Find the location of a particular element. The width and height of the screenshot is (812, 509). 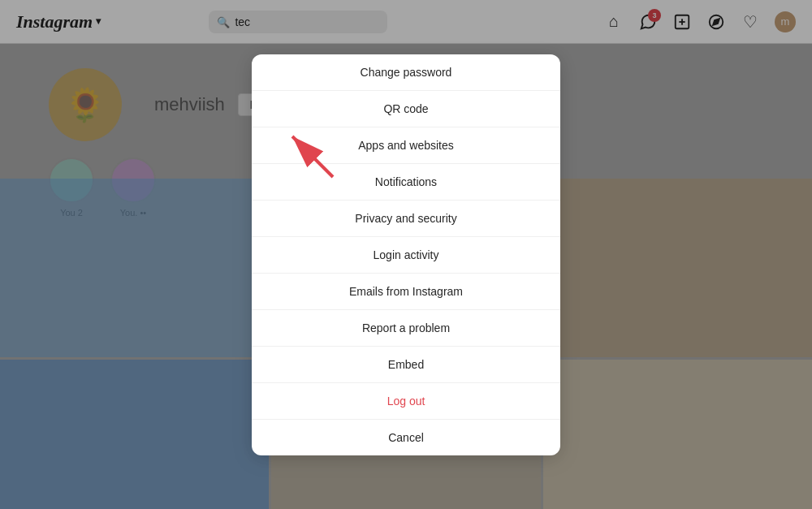

logout-label: Log out is located at coordinates (406, 401).